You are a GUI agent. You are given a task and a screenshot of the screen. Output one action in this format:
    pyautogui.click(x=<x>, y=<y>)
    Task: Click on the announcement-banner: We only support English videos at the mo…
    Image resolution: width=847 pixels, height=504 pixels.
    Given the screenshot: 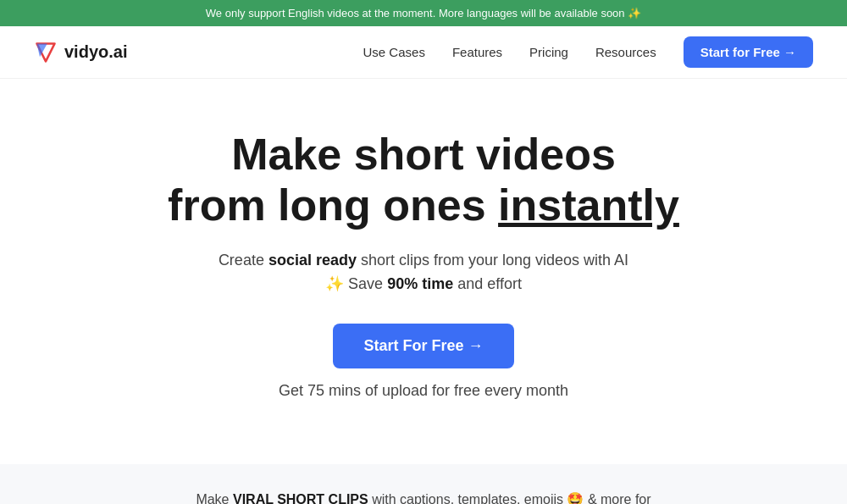 What is the action you would take?
    pyautogui.click(x=424, y=14)
    